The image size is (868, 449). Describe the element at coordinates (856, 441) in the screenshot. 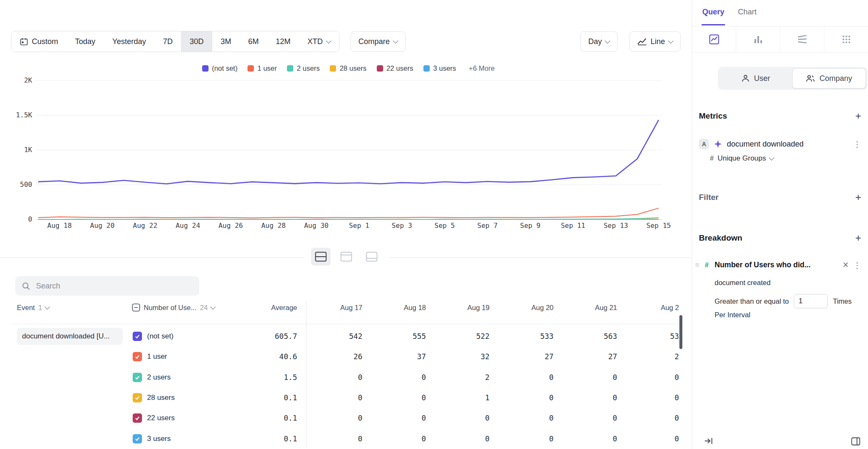

I see `panel-layout-icon` at that location.